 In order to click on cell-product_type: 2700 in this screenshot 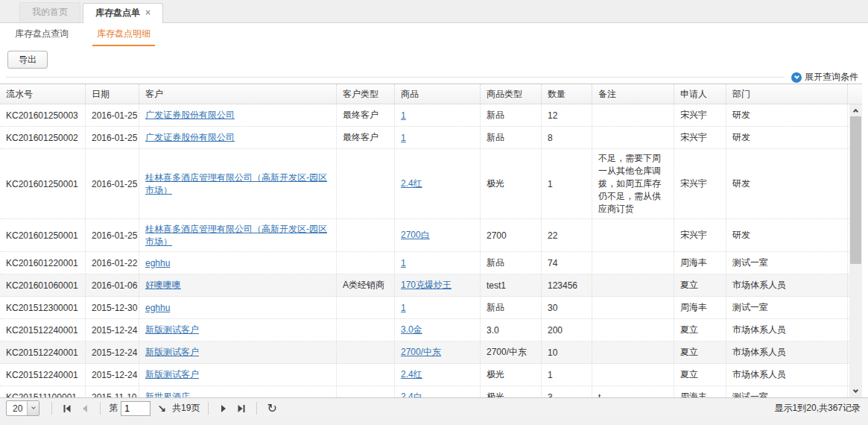, I will do `click(511, 236)`.